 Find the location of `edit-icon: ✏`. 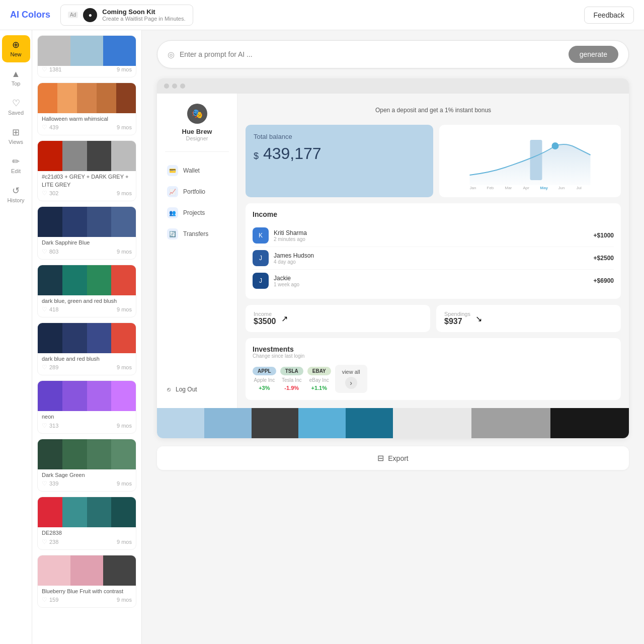

edit-icon: ✏ is located at coordinates (16, 162).